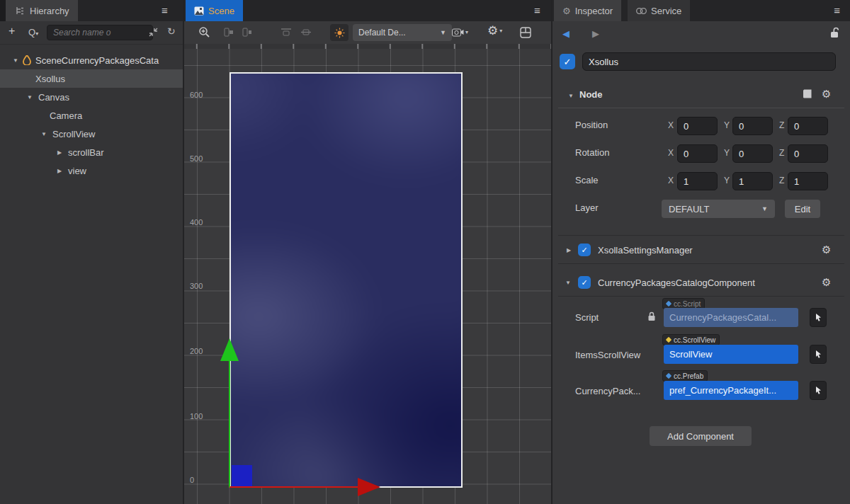  What do you see at coordinates (826, 282) in the screenshot?
I see `currency-catalog-gear-icon: ⚙` at bounding box center [826, 282].